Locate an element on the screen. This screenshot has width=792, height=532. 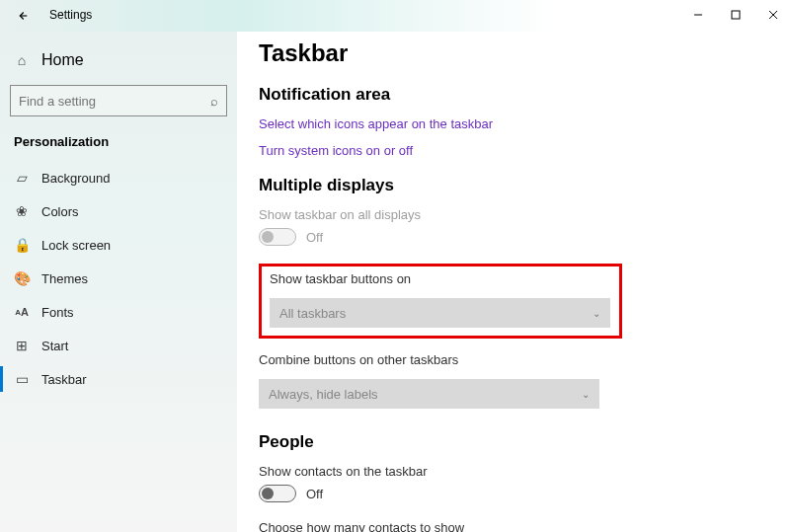
back-arrow-icon is located at coordinates (22, 16).